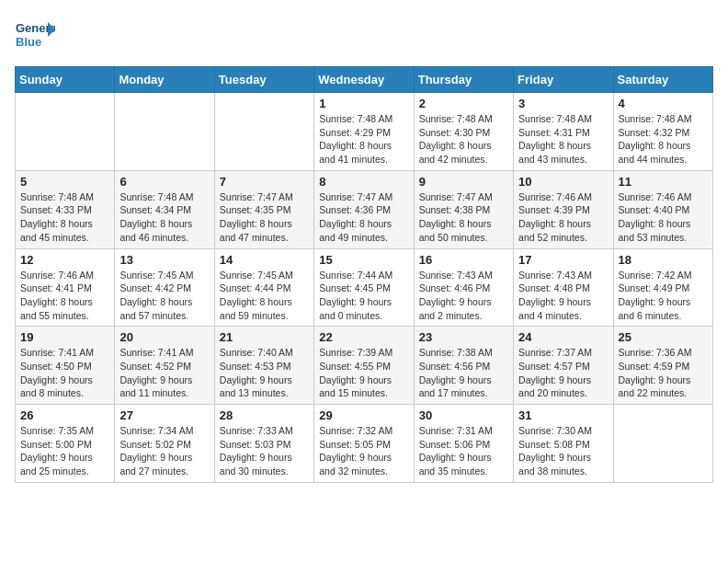  Describe the element at coordinates (463, 259) in the screenshot. I see `day-number: 16` at that location.